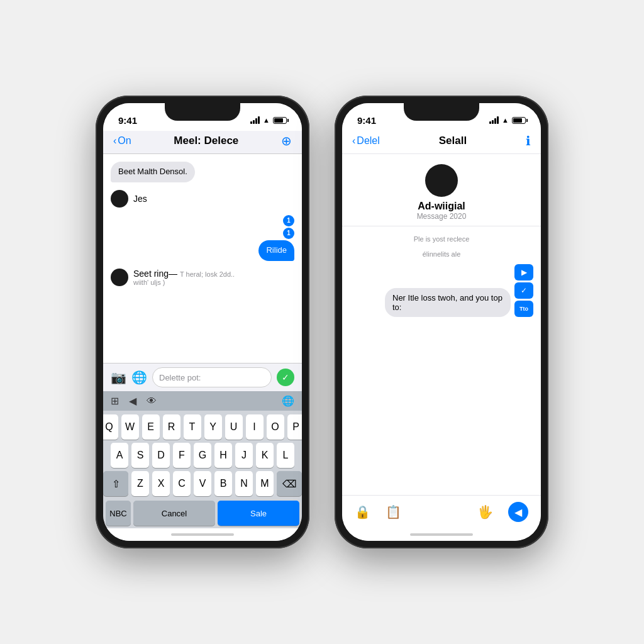  What do you see at coordinates (140, 377) in the screenshot?
I see `globe-icon: 🌐` at bounding box center [140, 377].